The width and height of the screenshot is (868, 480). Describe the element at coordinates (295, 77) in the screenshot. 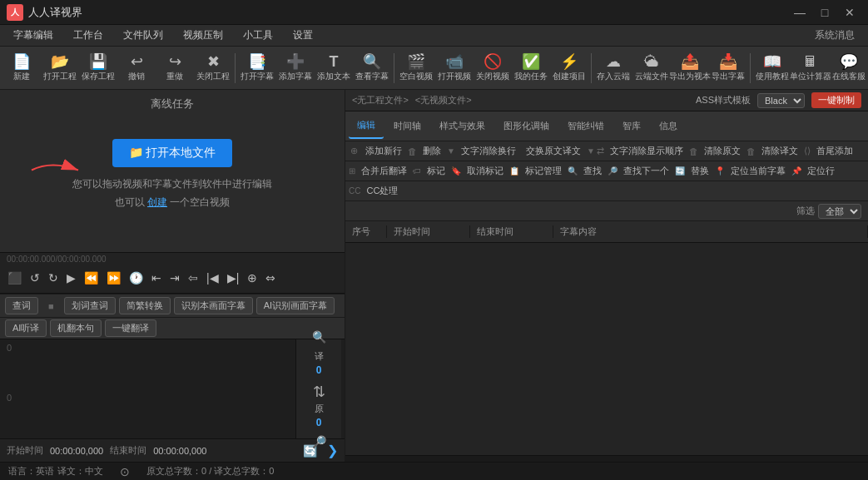

I see `add-subtitle-label: 添加字幕` at that location.